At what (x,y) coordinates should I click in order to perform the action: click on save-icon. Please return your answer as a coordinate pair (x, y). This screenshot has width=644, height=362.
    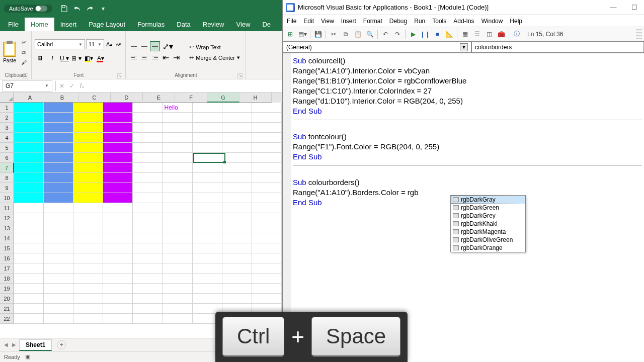
    Looking at the image, I should click on (64, 9).